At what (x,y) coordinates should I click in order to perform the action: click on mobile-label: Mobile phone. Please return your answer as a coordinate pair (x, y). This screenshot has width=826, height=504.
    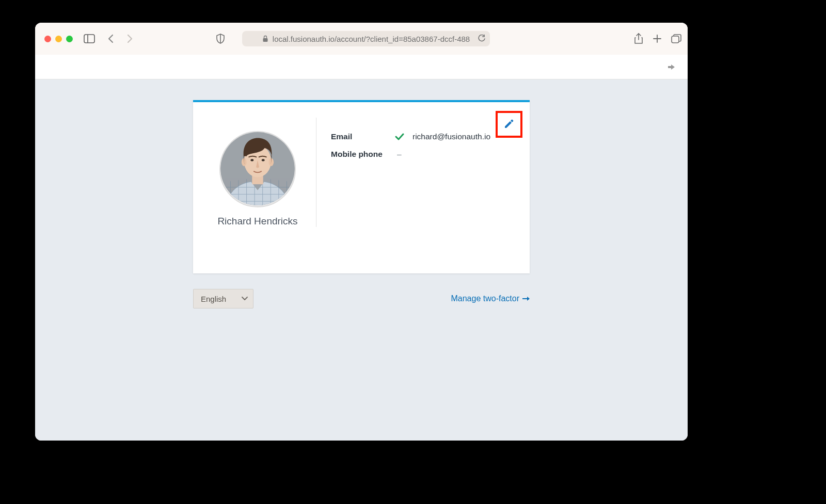
    Looking at the image, I should click on (359, 154).